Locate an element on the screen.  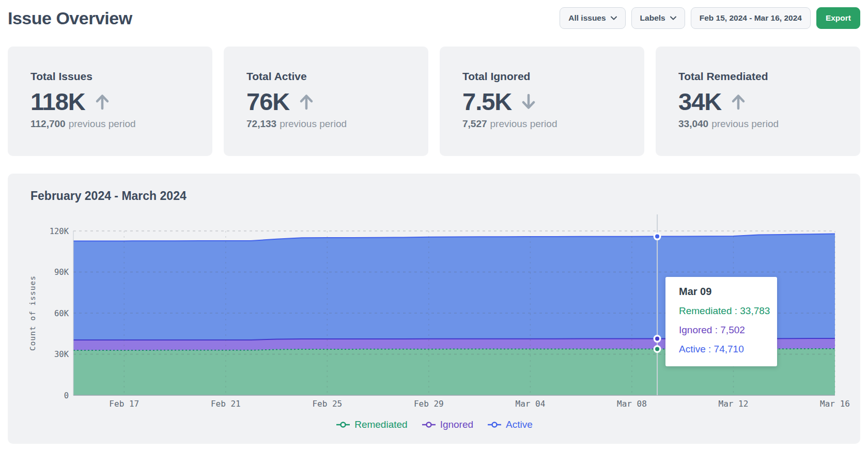
active-series-icon is located at coordinates (494, 425).